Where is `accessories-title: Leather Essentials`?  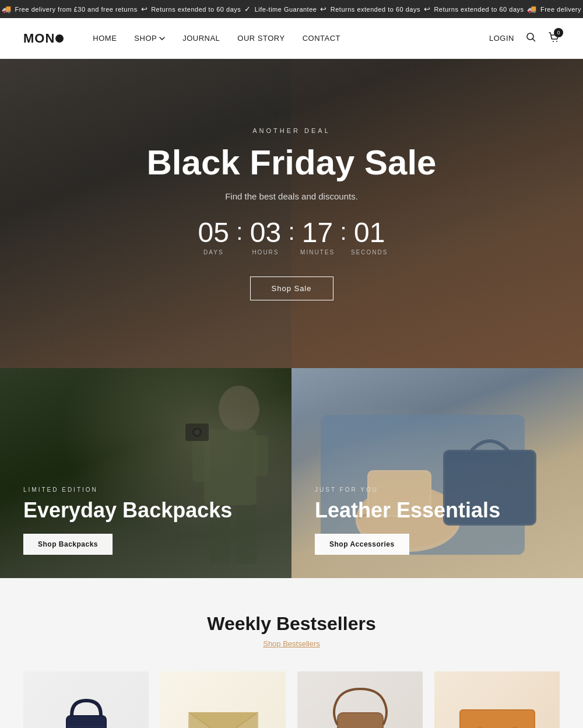 accessories-title: Leather Essentials is located at coordinates (437, 510).